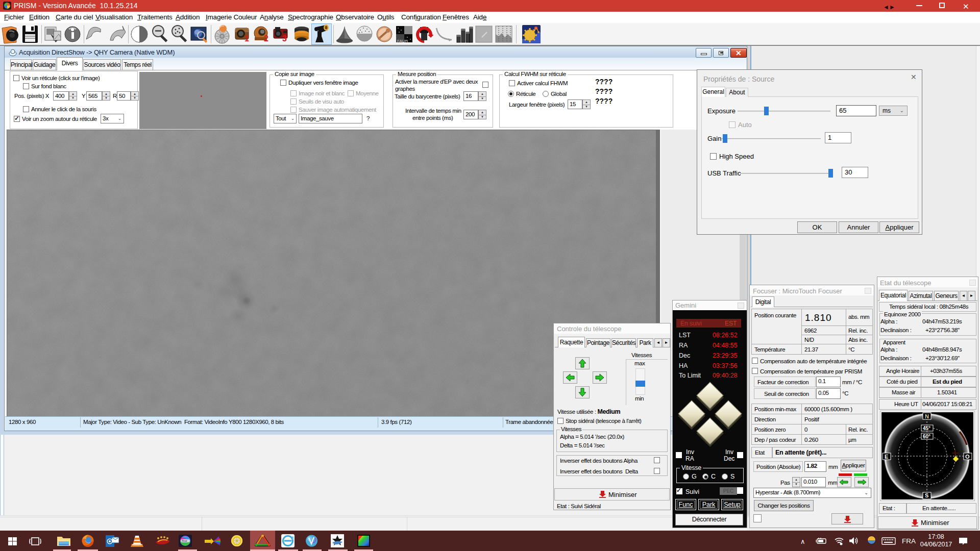 The height and width of the screenshot is (551, 980). I want to click on svg-text: 45°, so click(927, 429).